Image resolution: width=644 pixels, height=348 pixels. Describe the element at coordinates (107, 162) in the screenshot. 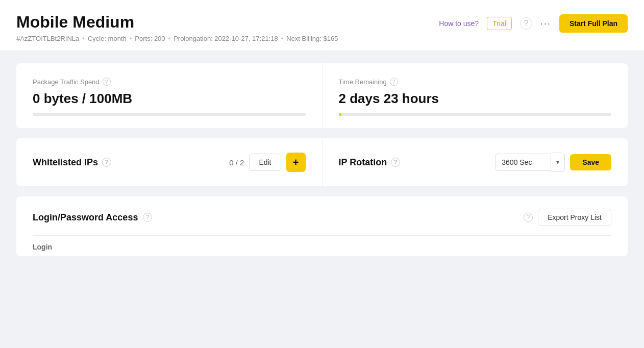

I see `whitelisted-help-icon: ?` at that location.